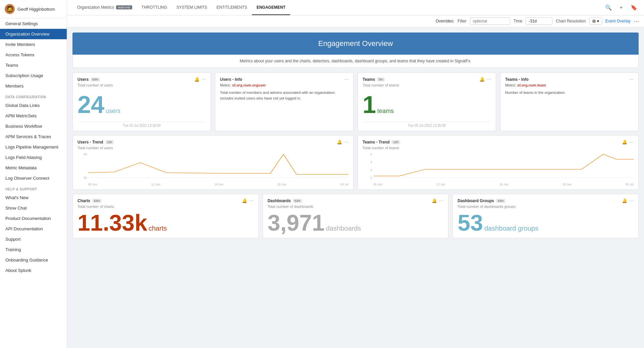 This screenshot has width=644, height=348. I want to click on dashboards-unit: dashboards, so click(343, 229).